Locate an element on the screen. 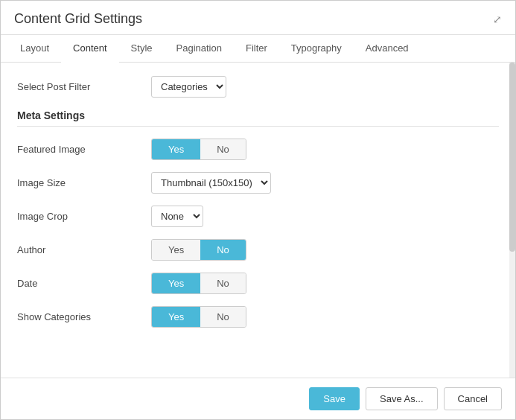 Image resolution: width=516 pixels, height=420 pixels. tab-layout: Layout is located at coordinates (34, 49).